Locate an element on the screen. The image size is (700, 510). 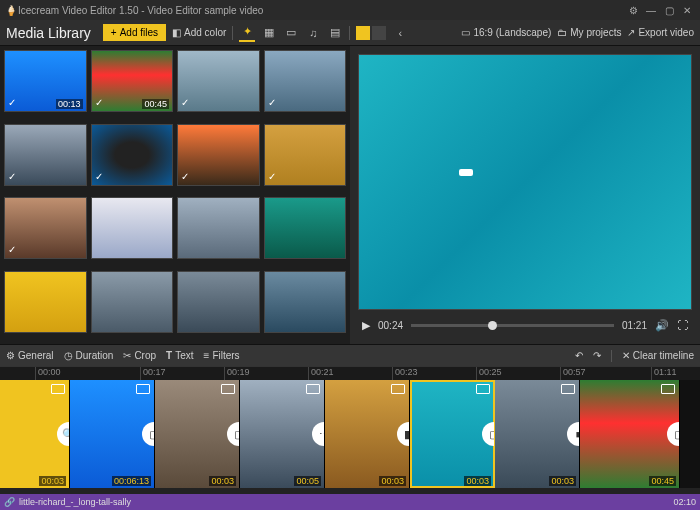
add-color-button: ◧Add color is located at coordinates (199, 32).